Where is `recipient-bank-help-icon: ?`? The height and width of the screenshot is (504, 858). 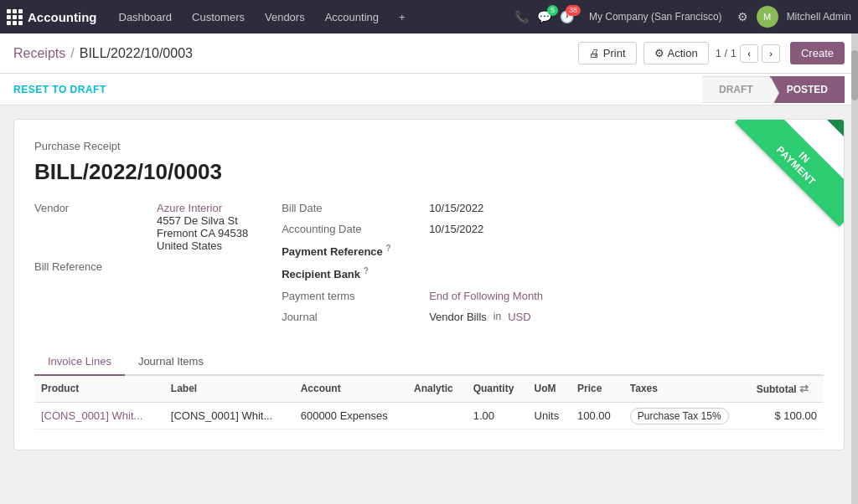 recipient-bank-help-icon: ? is located at coordinates (366, 271).